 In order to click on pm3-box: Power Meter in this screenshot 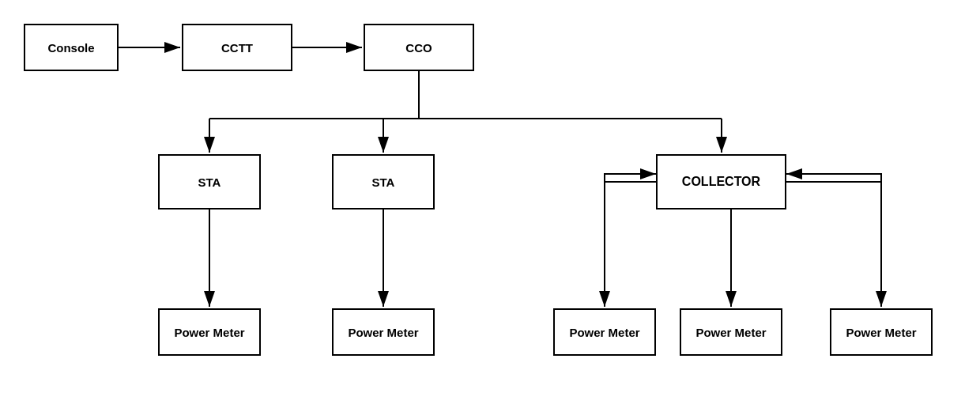, I will do `click(605, 332)`.